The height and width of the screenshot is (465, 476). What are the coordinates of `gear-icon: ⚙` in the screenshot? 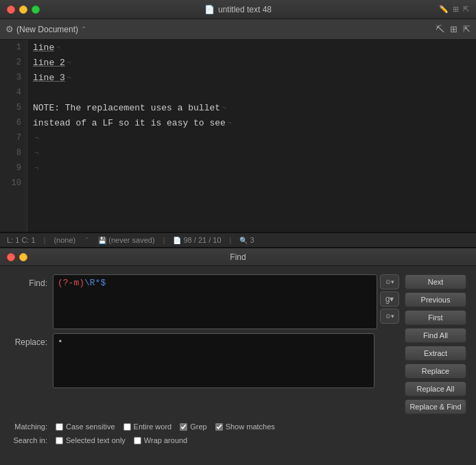 It's located at (10, 29).